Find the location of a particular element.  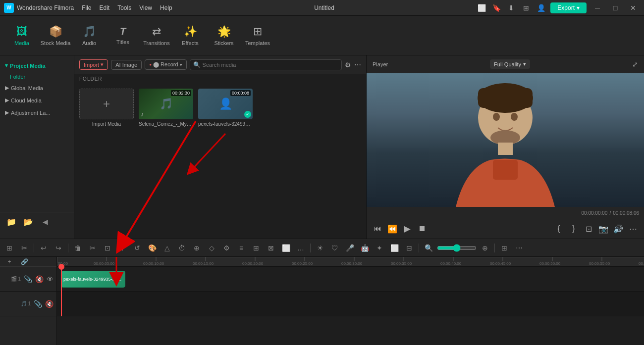

settings-button: ⋯ is located at coordinates (633, 229).